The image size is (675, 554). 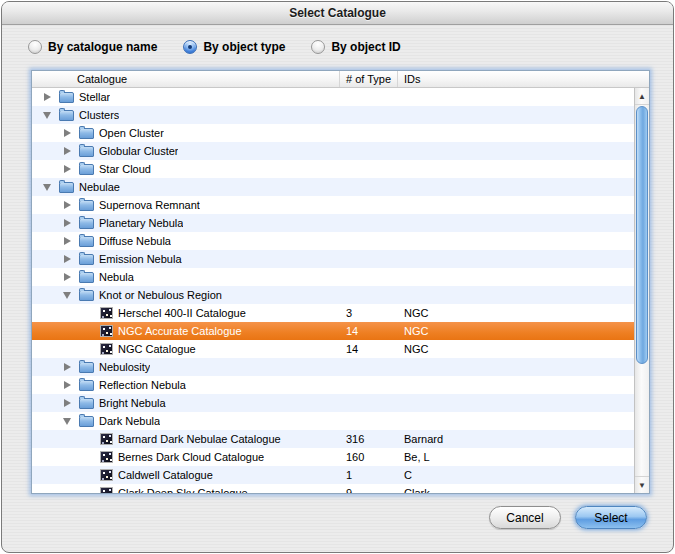 I want to click on tree-row-folder: Nebulae, so click(x=334, y=187).